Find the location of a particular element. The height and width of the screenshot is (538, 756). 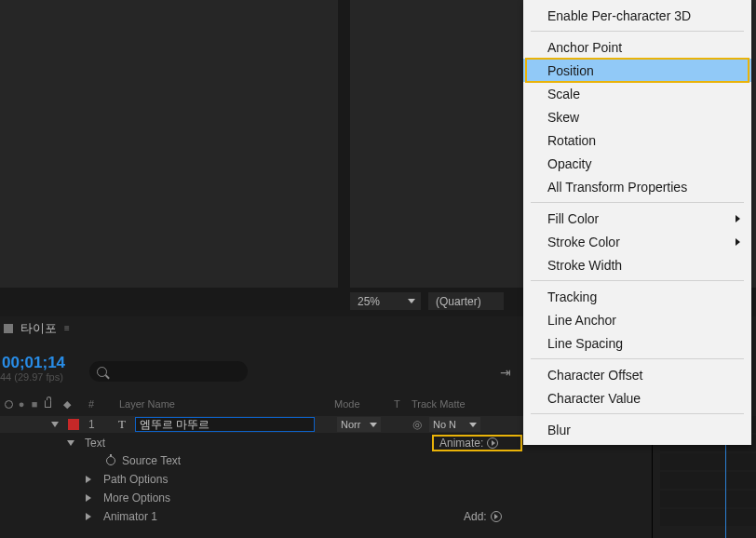

mode-column-header: Mode is located at coordinates (347, 404).